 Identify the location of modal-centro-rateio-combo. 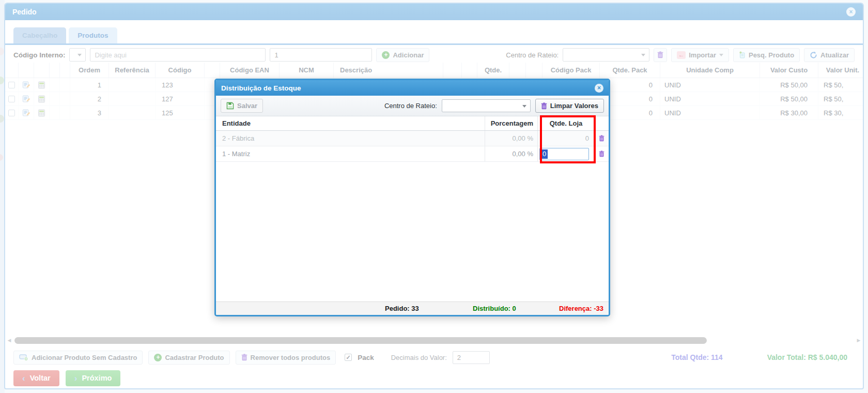
(486, 105).